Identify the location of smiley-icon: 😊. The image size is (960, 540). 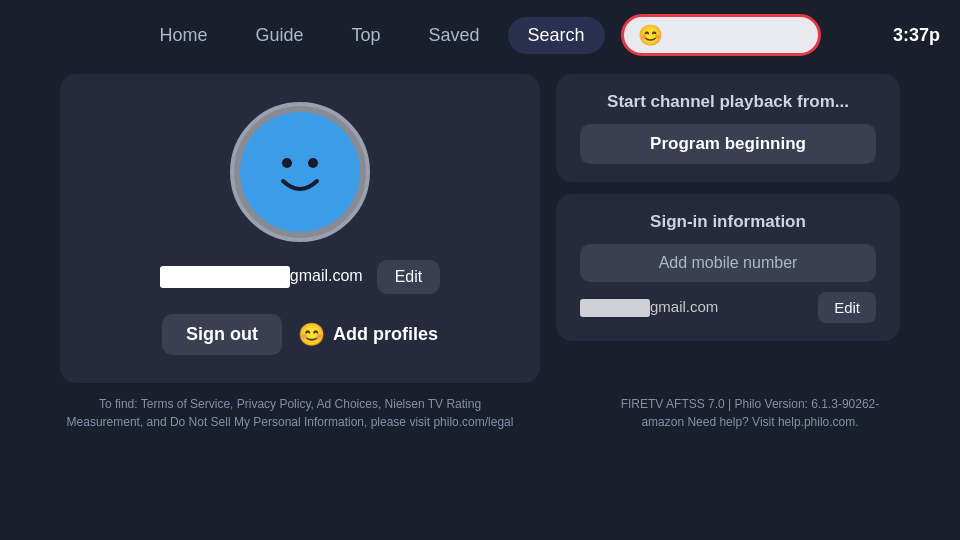
(650, 35).